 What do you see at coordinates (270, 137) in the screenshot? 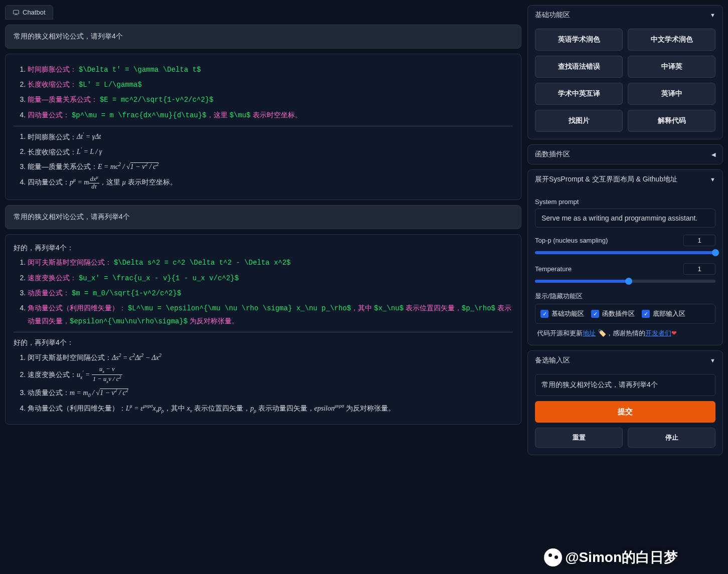
I see `list-item: 时间膨胀公式：Δt′ = γΔt` at bounding box center [270, 137].